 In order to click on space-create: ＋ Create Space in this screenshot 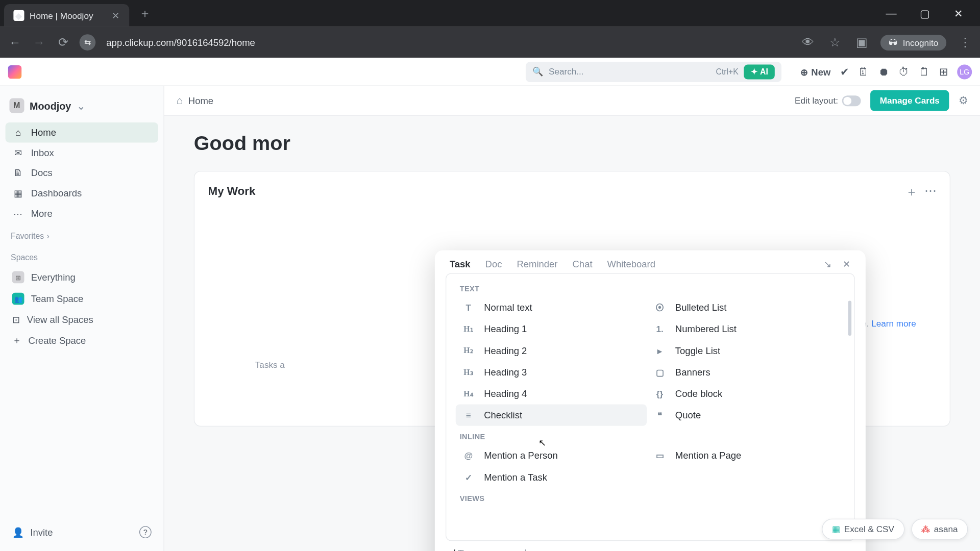, I will do `click(82, 340)`.